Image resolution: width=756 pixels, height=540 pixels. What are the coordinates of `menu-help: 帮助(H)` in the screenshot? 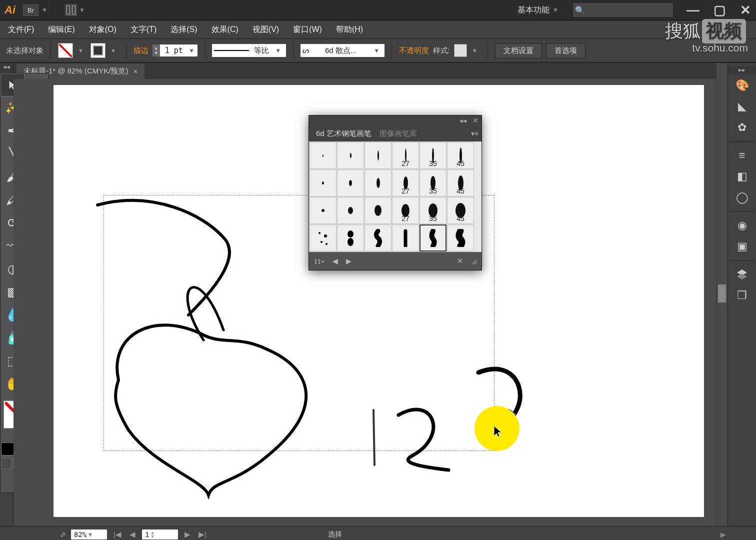 It's located at (350, 30).